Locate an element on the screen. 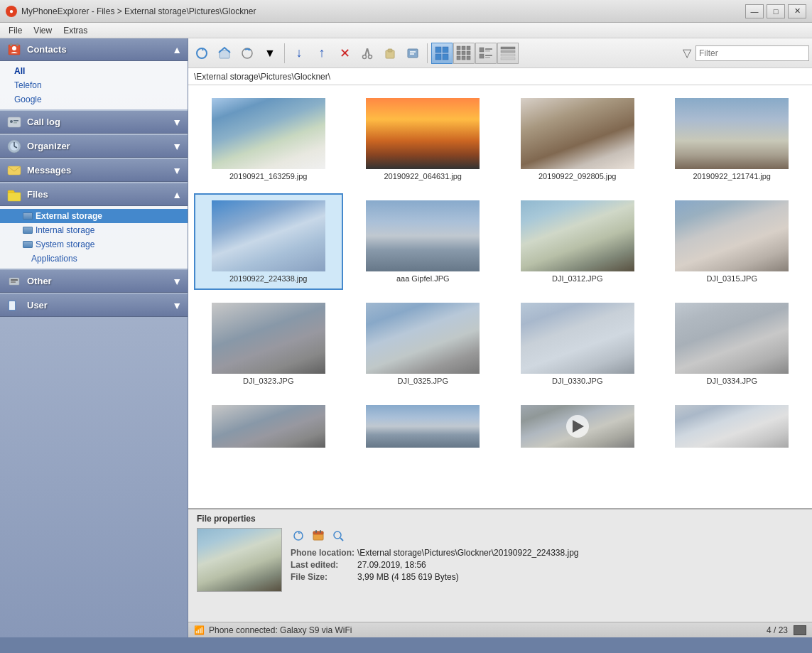 The width and height of the screenshot is (812, 653). file-item: DJI_0323.JPG is located at coordinates (269, 344).